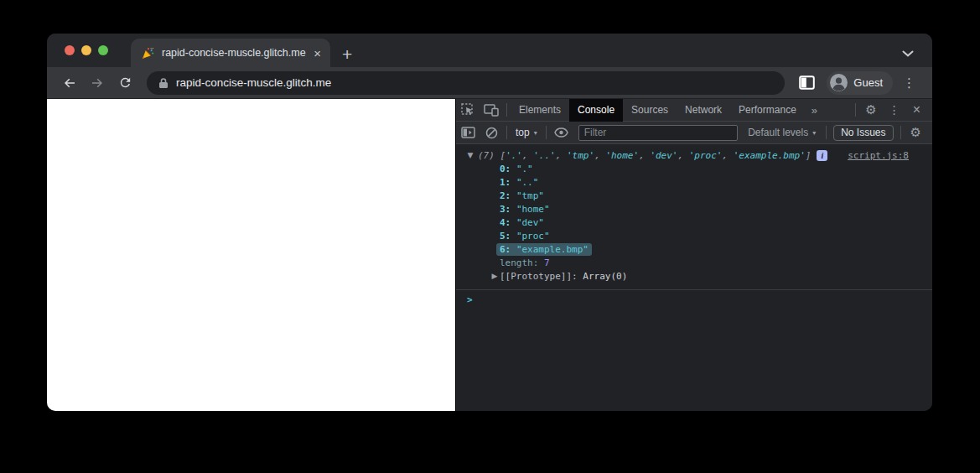 This screenshot has height=473, width=980. Describe the element at coordinates (694, 209) in the screenshot. I see `console-array-entries: 0: "."1: ".."2: "tmp"3: "home"4: "dev"5:…` at that location.